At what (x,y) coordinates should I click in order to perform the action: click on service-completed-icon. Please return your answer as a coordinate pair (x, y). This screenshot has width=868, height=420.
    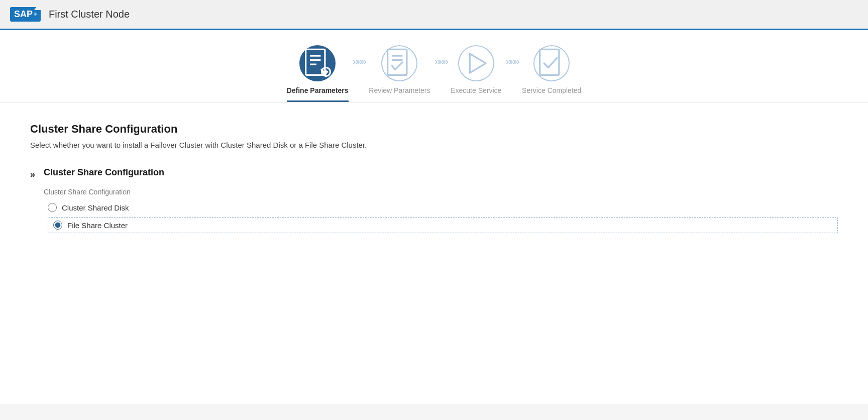
    Looking at the image, I should click on (552, 63).